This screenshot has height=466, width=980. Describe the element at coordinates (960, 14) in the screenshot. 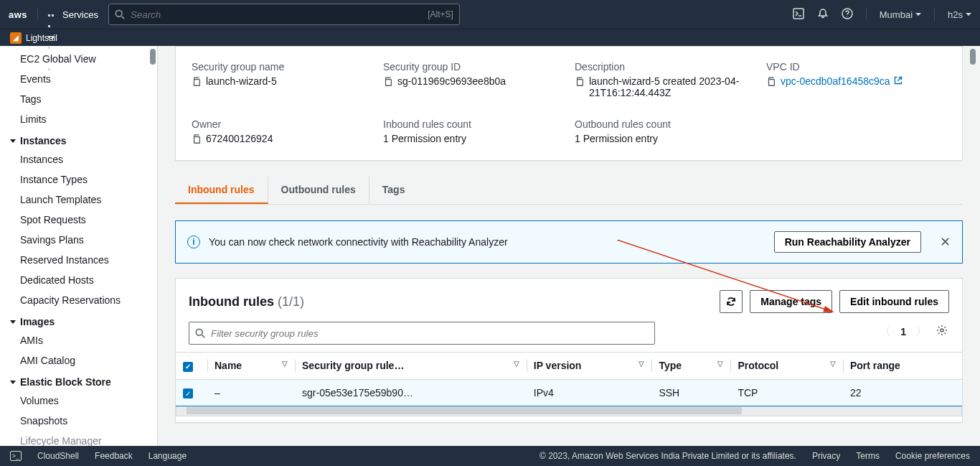

I see `account-menu: h2s` at that location.